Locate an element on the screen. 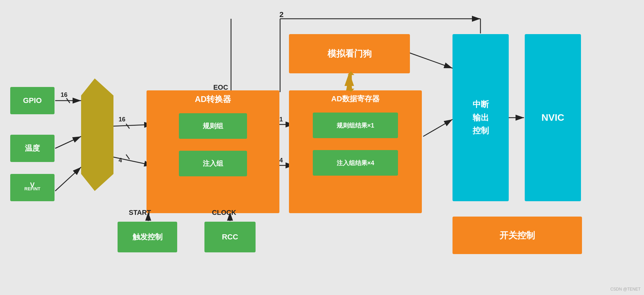 This screenshot has height=295, width=644. temp-box: 温度 is located at coordinates (32, 148).